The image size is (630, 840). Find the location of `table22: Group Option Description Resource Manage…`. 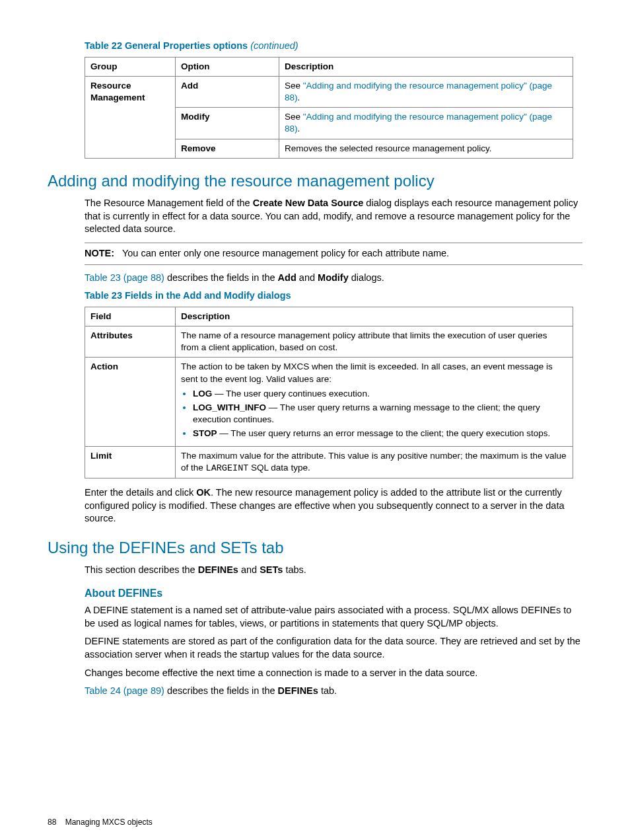

table22: Group Option Description Resource Manage… is located at coordinates (329, 108).